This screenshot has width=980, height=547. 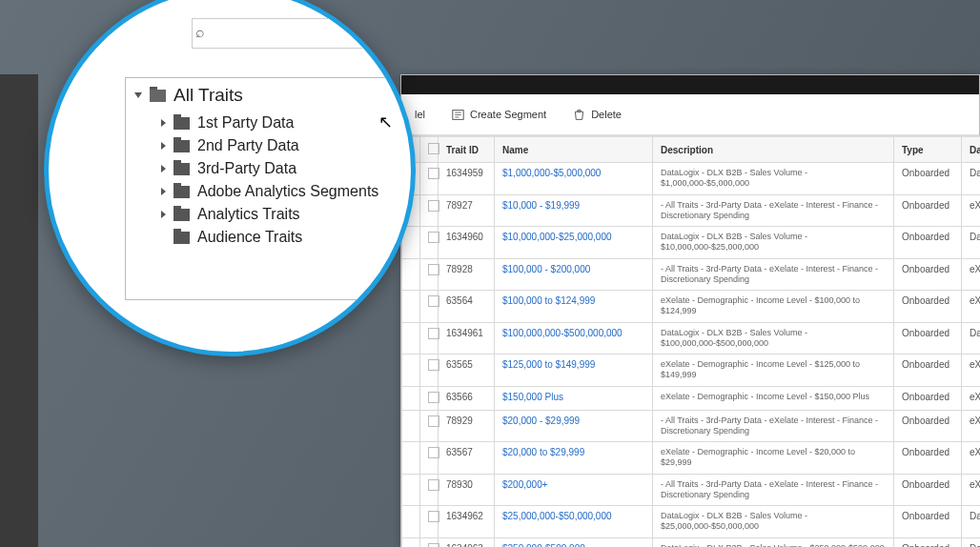 What do you see at coordinates (543, 545) in the screenshot?
I see `trait-link: $250,000-$500,000` at bounding box center [543, 545].